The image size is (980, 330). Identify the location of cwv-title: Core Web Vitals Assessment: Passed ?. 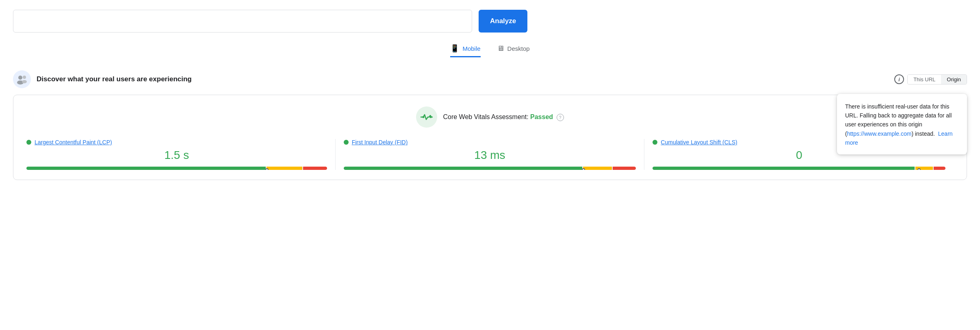
(503, 117).